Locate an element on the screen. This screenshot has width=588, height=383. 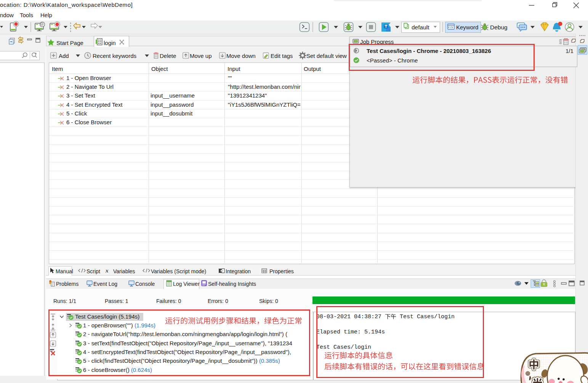
svg-text: Keyword is located at coordinates (467, 27).